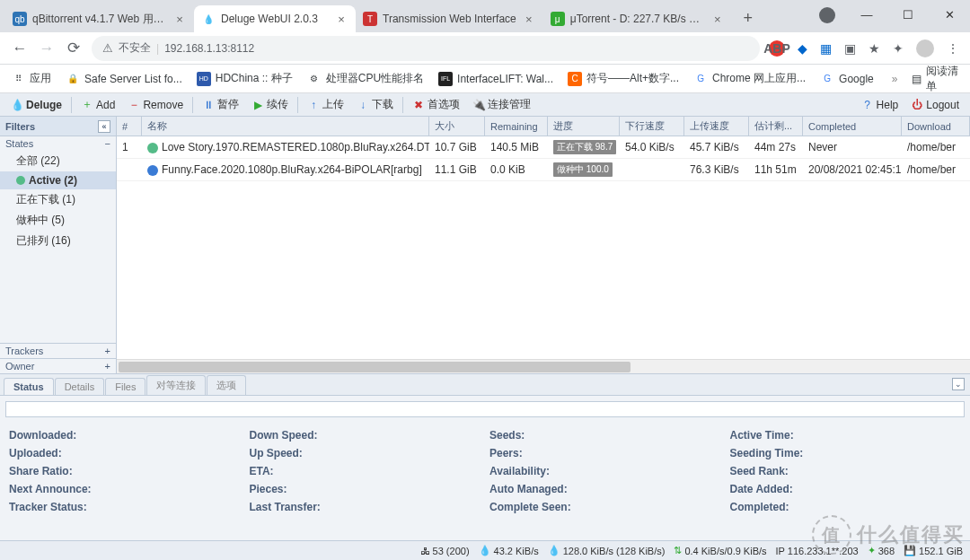  What do you see at coordinates (226, 385) in the screenshot?
I see `tab-options: 选项` at bounding box center [226, 385].